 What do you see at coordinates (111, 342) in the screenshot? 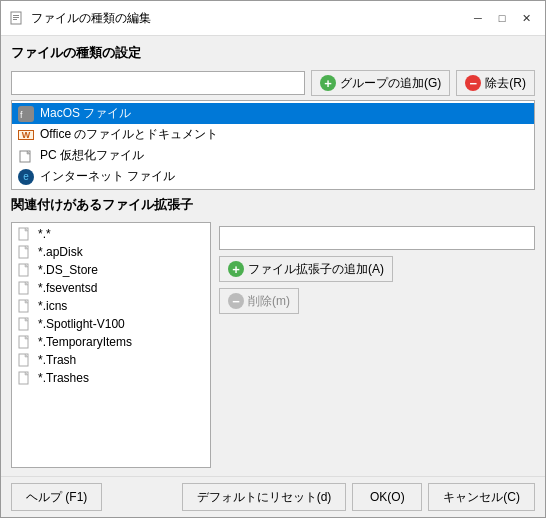
I see `list-item: *.TemporaryItems` at bounding box center [111, 342].